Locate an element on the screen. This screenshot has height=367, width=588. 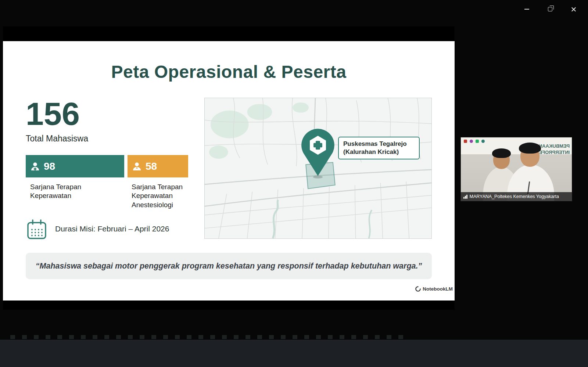
taskbar: 3 1 M # R R 15 is located at coordinates (294, 353).